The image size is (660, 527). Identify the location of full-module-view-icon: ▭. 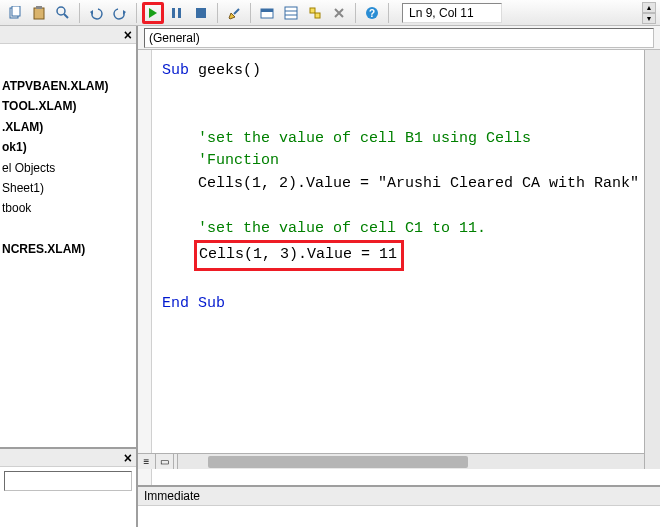
(165, 462).